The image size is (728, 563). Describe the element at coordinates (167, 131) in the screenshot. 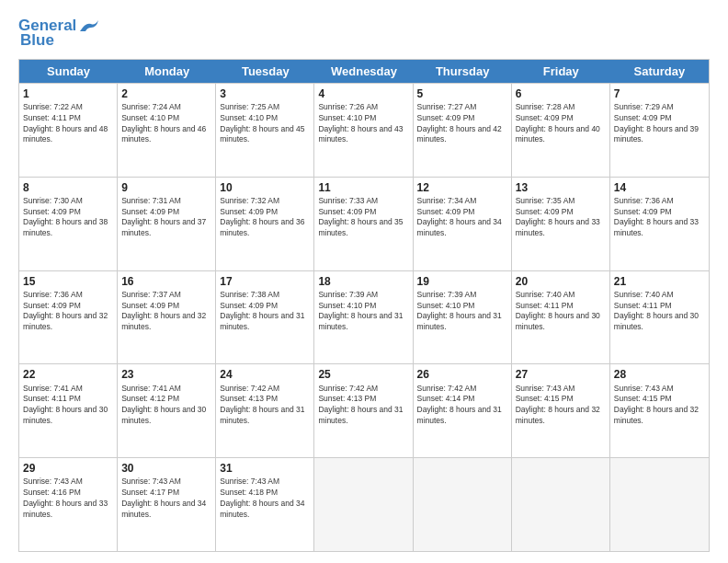

I see `calendar-cell-day-2: 2Sunrise: 7:24 AMSunset: 4:10 PMDaylight…` at that location.